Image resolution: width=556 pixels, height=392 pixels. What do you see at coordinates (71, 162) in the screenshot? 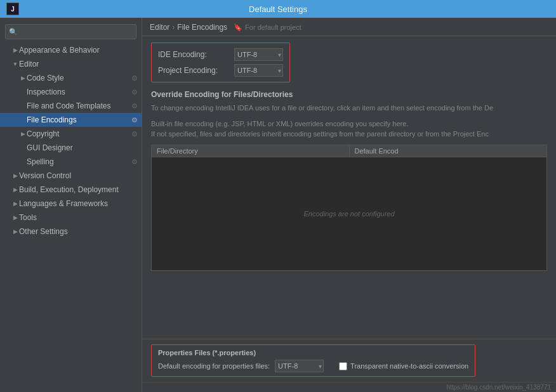
I see `sidebar-item-spelling: Spelling ⚙` at bounding box center [71, 162].